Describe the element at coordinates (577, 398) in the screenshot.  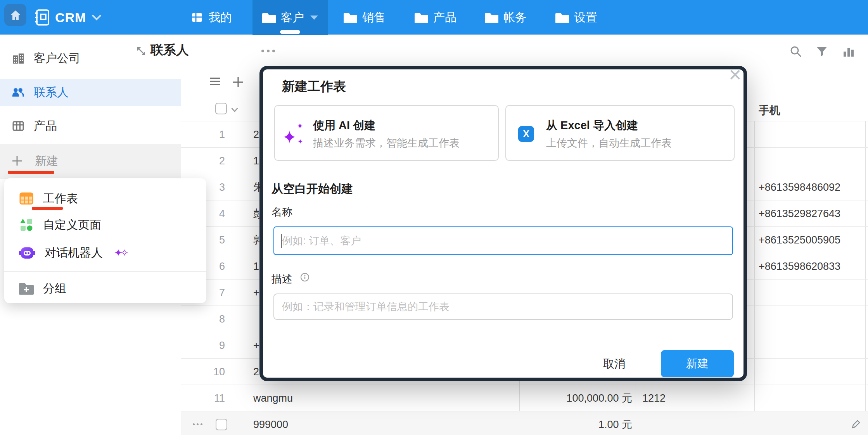
I see `cell-amount: 100,000.00 元` at that location.